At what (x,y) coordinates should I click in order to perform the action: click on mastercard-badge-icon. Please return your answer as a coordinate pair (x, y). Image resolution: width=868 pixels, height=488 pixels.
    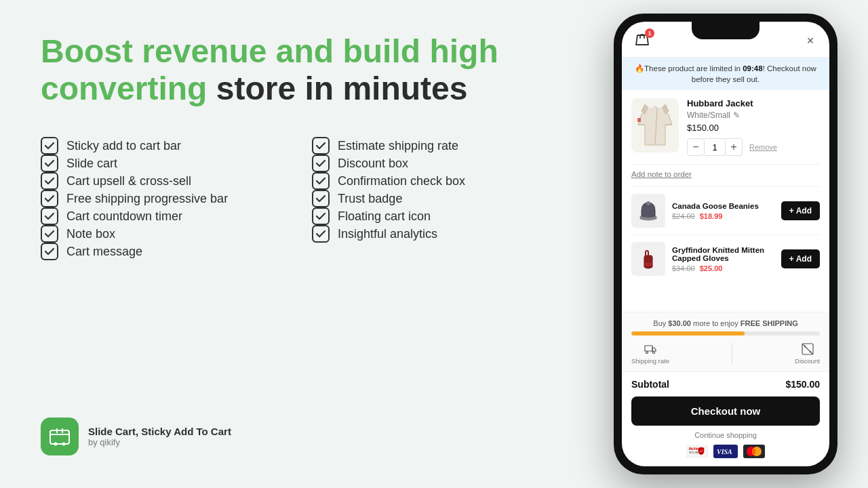
    Looking at the image, I should click on (754, 451).